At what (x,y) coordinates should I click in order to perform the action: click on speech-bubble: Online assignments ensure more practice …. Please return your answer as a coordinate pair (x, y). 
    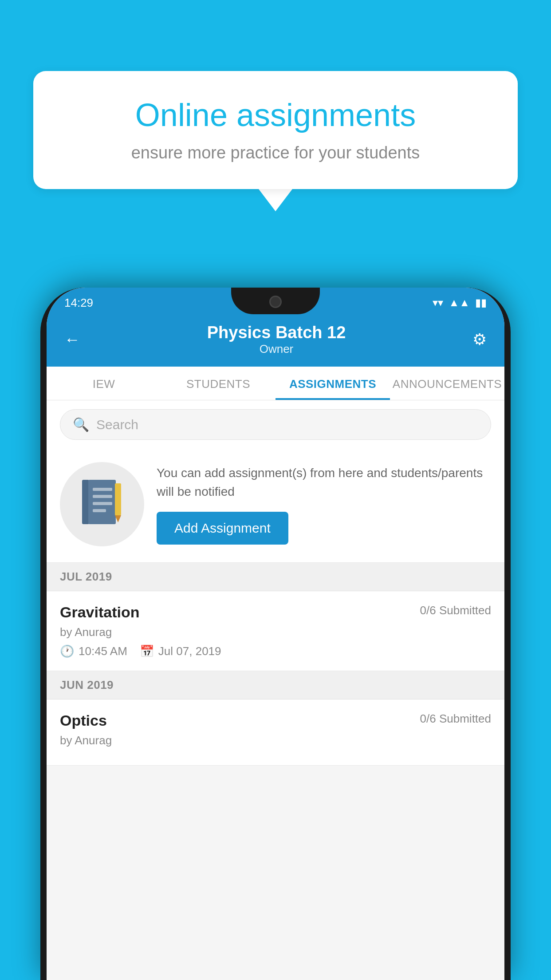
    Looking at the image, I should click on (276, 130).